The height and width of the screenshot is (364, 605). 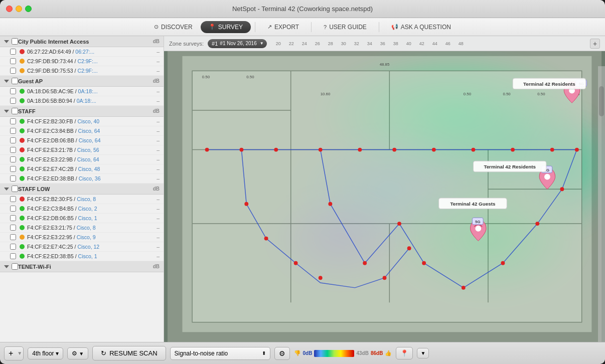 What do you see at coordinates (226, 27) in the screenshot?
I see `survey-button: 📍 SURVEY` at bounding box center [226, 27].